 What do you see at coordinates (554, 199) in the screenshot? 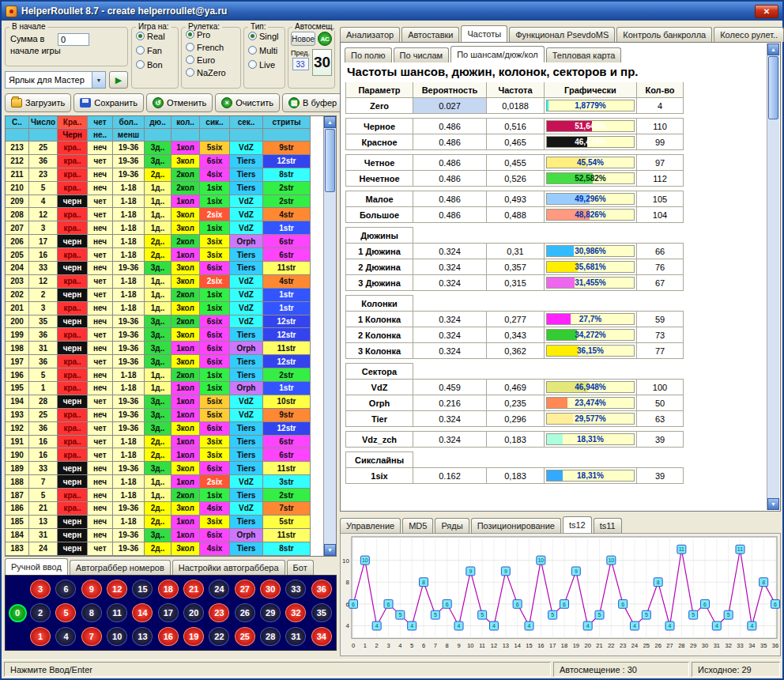
I see `freq-row: Малое0.4860,49349,296%105` at bounding box center [554, 199].